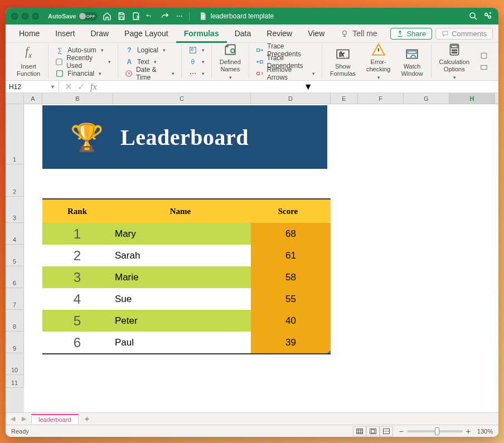 This screenshot has height=443, width=504. Describe the element at coordinates (129, 62) in the screenshot. I see `text-icon: A` at that location.